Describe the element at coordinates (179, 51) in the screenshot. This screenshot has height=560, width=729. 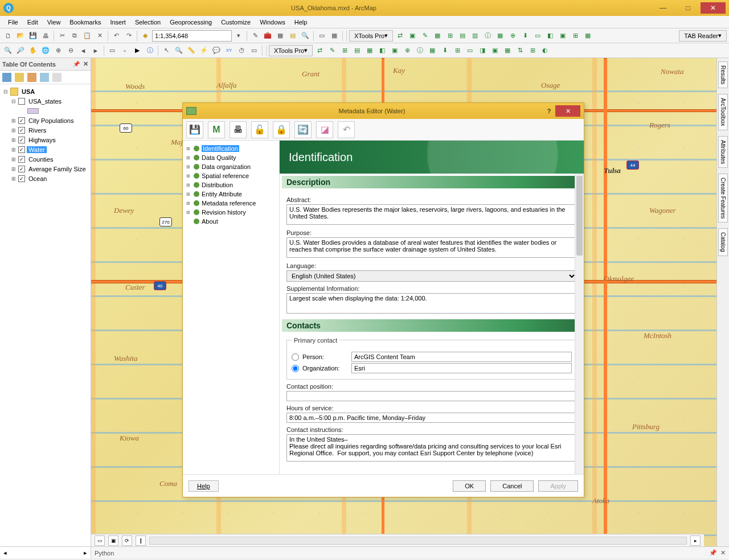
I see `find-icon: 🔍` at that location.